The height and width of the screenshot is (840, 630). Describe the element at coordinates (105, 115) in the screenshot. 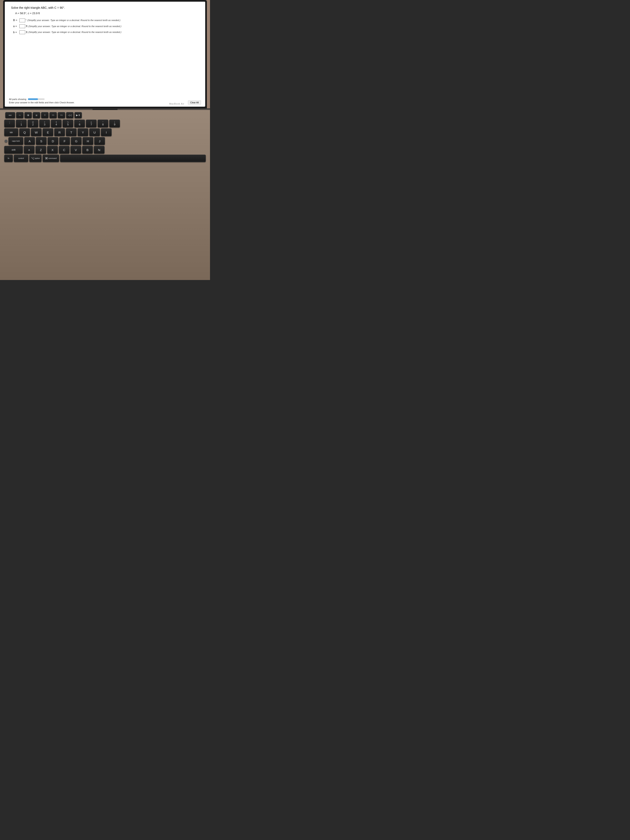

I see `function-row: esc F1 ☀ ⊞ ⠿ F5 F6 ◁◁ ▶⏸` at that location.